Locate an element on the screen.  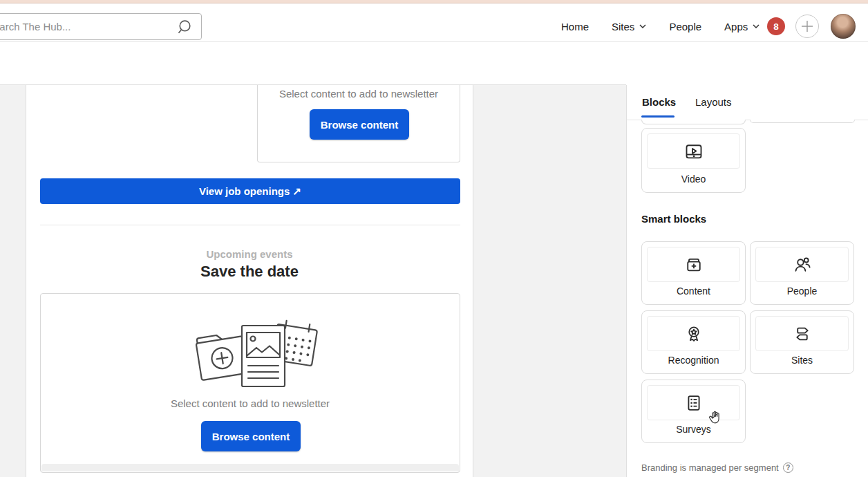
app-header: Home Sites People Apps 8 is located at coordinates (434, 24).